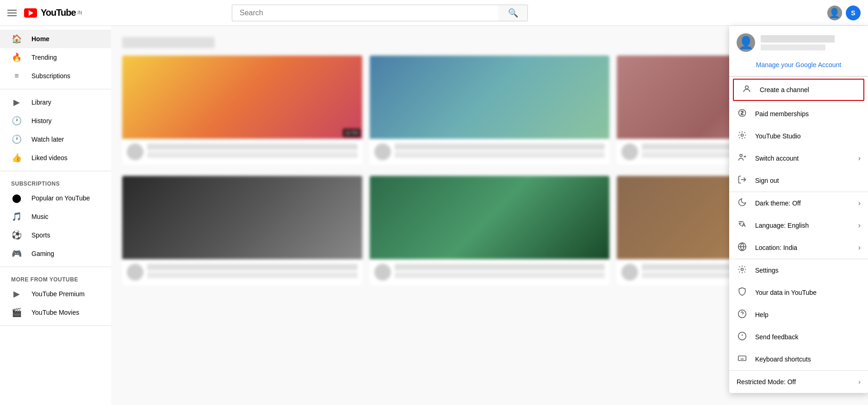  I want to click on dropdown-item-youtube-studio: YouTube Studio, so click(799, 136).